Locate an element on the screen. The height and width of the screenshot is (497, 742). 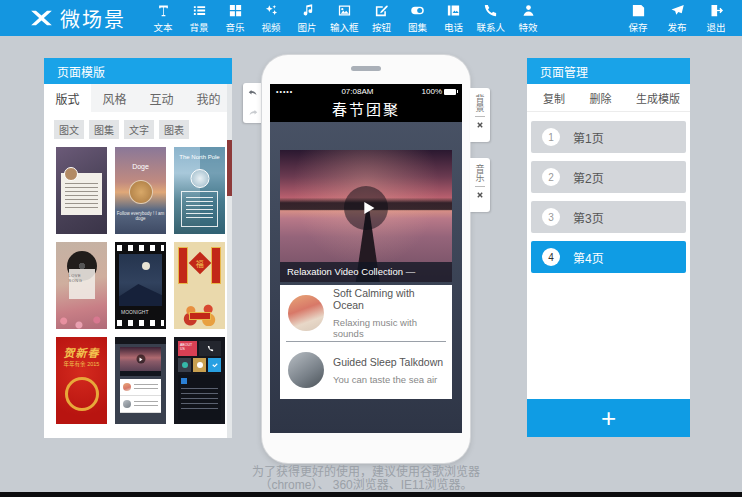
toolbar-item-input: 输入框 is located at coordinates (344, 18).